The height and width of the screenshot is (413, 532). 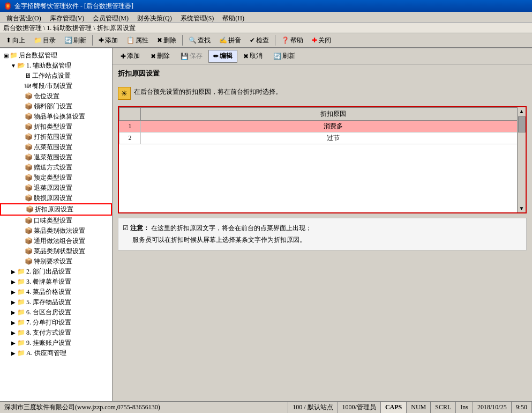 What do you see at coordinates (56, 106) in the screenshot?
I see `tree-item-dept: 📦 领料部门设置` at bounding box center [56, 106].